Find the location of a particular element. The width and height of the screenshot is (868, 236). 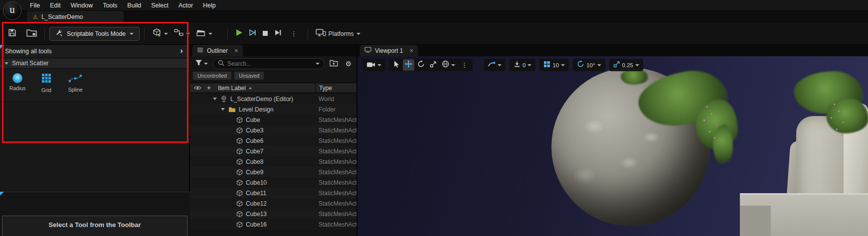

outliner-settings-button: ⚙ is located at coordinates (348, 64).